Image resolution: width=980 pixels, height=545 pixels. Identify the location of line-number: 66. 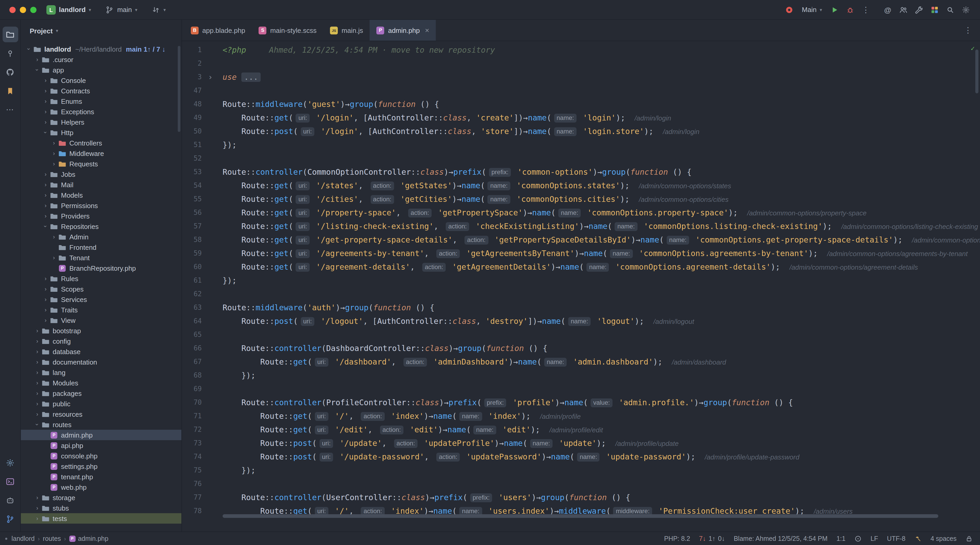
(192, 349).